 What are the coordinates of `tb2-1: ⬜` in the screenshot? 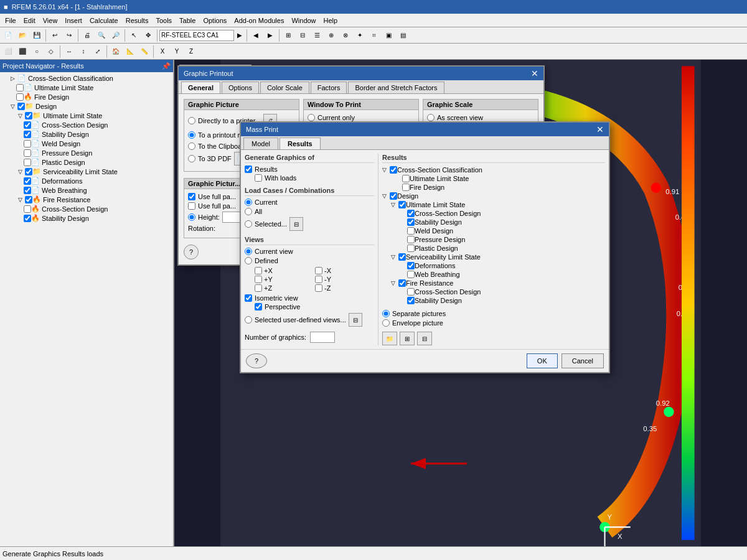 It's located at (8, 52).